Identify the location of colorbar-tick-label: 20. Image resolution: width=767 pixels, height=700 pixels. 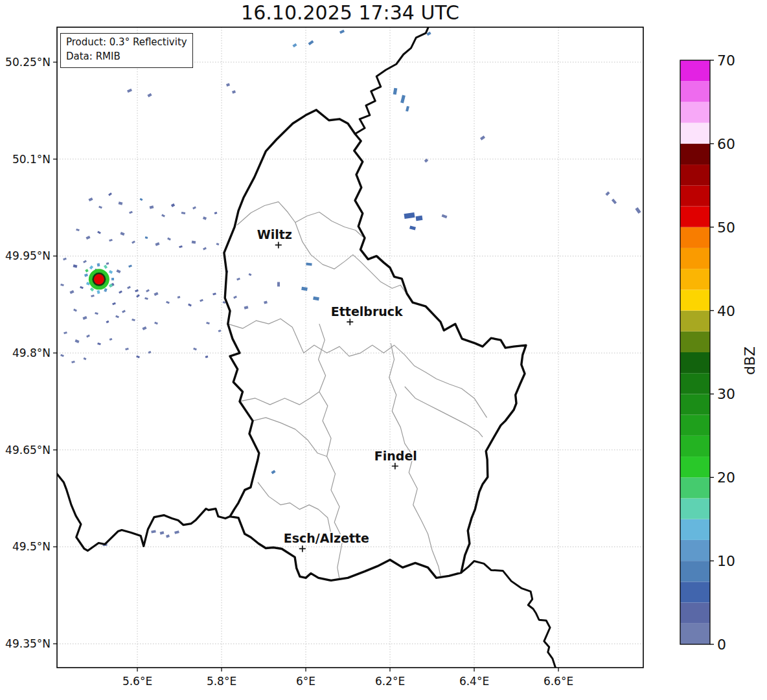
(726, 478).